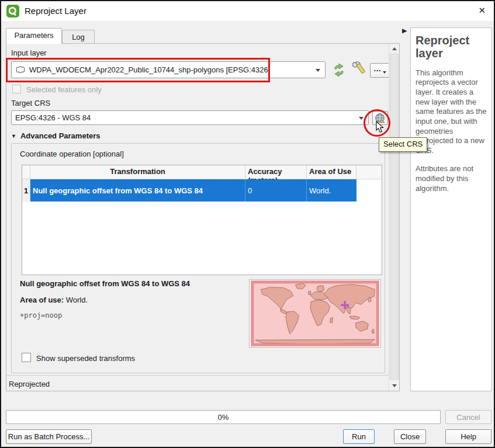 The image size is (495, 448). What do you see at coordinates (54, 300) in the screenshot?
I see `transform-area-of-use: Area of use: World.` at bounding box center [54, 300].